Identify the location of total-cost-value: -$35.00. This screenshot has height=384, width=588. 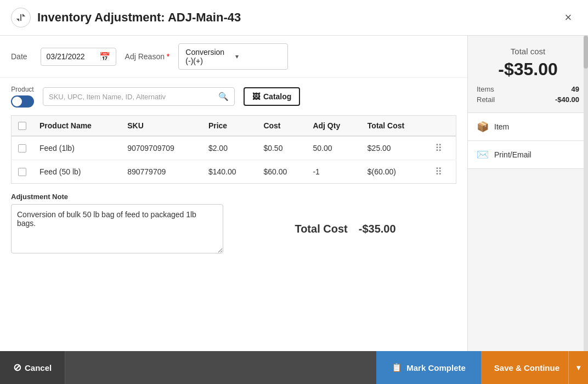
(377, 229).